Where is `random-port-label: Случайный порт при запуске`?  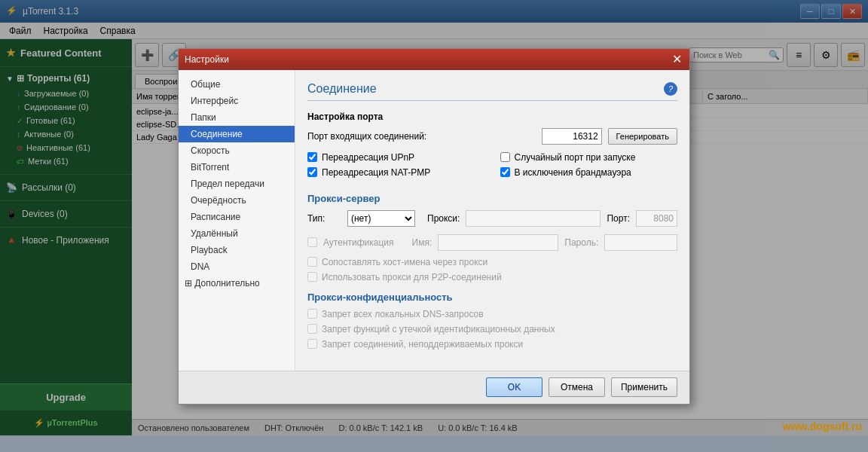
random-port-label: Случайный порт при запуске is located at coordinates (576, 157).